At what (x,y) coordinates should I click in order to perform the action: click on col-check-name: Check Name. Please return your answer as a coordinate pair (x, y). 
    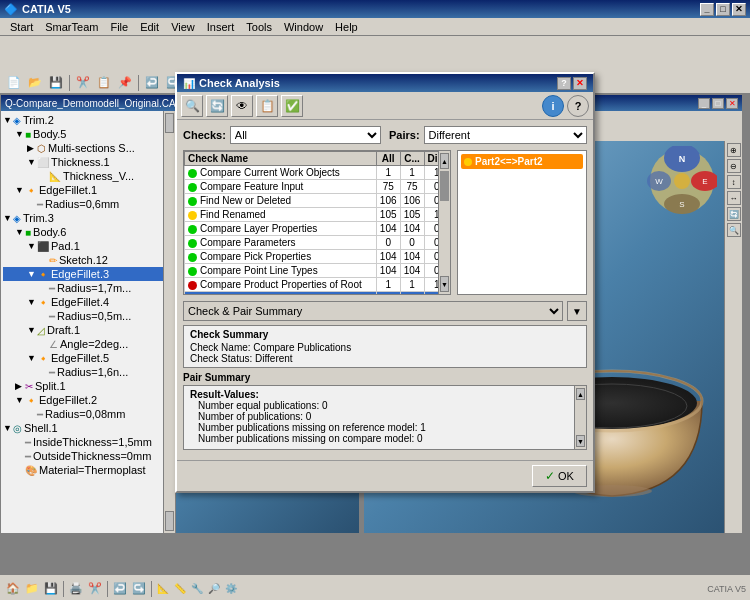
    Looking at the image, I should click on (281, 159).